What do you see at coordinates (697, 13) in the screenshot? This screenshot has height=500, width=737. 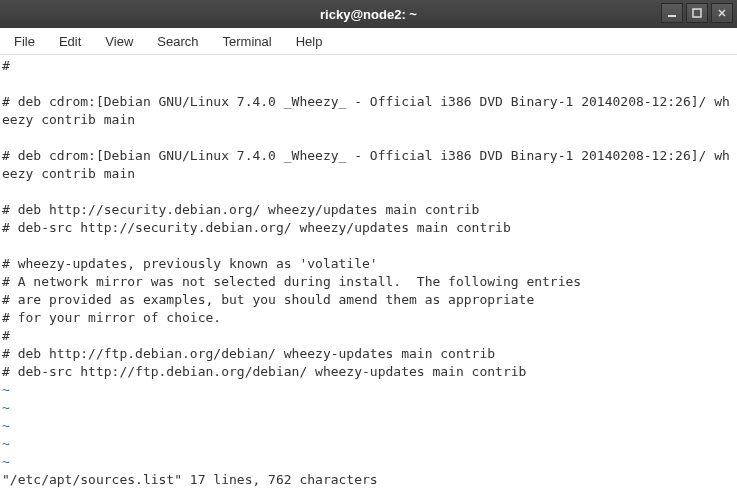 I see `window-controls` at bounding box center [697, 13].